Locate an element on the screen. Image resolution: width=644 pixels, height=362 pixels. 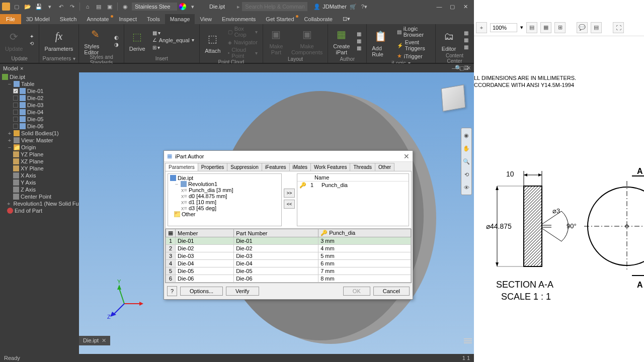
tab-sketch: Sketch is located at coordinates (68, 19).